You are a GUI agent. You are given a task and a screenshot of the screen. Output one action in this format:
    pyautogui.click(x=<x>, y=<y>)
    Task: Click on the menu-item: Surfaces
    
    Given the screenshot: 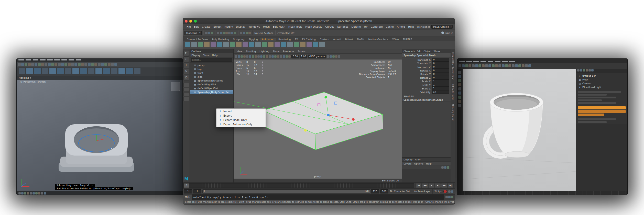 What is the action you would take?
    pyautogui.click(x=343, y=27)
    